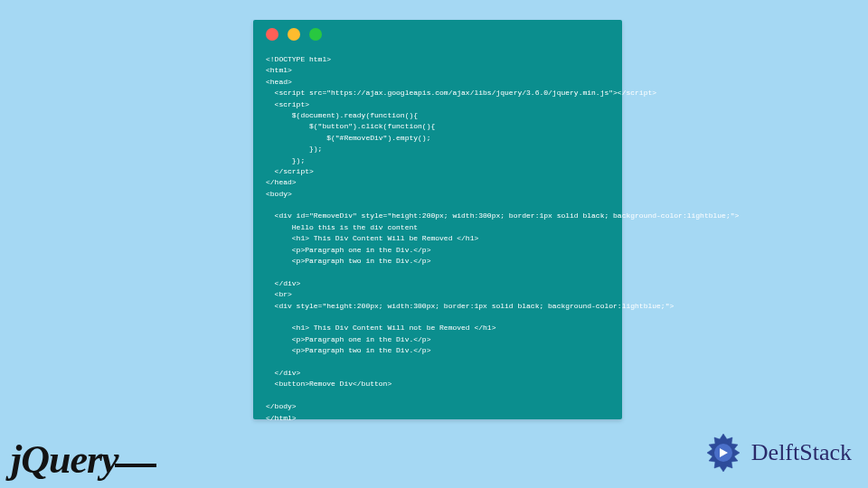  I want to click on jquery-logo-text: jQuery, so click(65, 459).